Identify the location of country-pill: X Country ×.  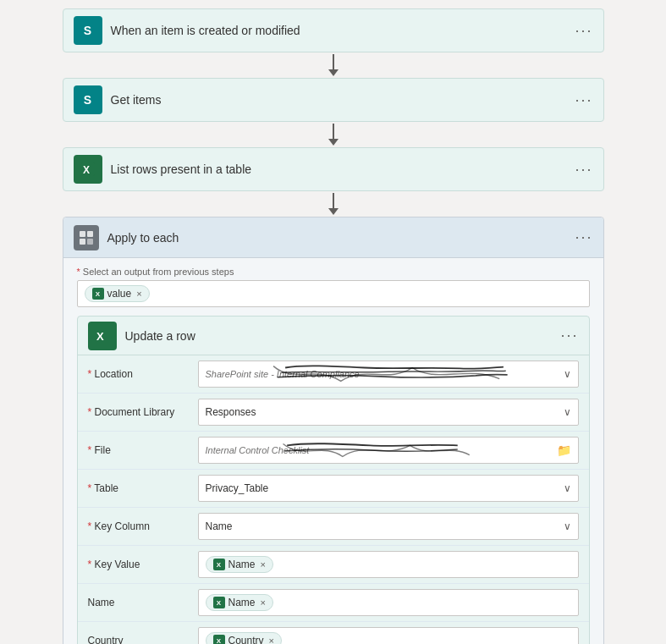
(244, 638).